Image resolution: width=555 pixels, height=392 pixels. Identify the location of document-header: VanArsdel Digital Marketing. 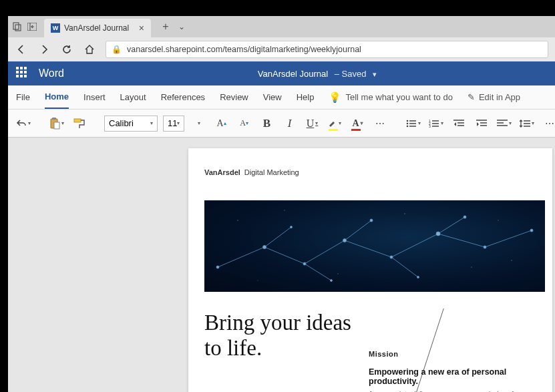
(370, 172).